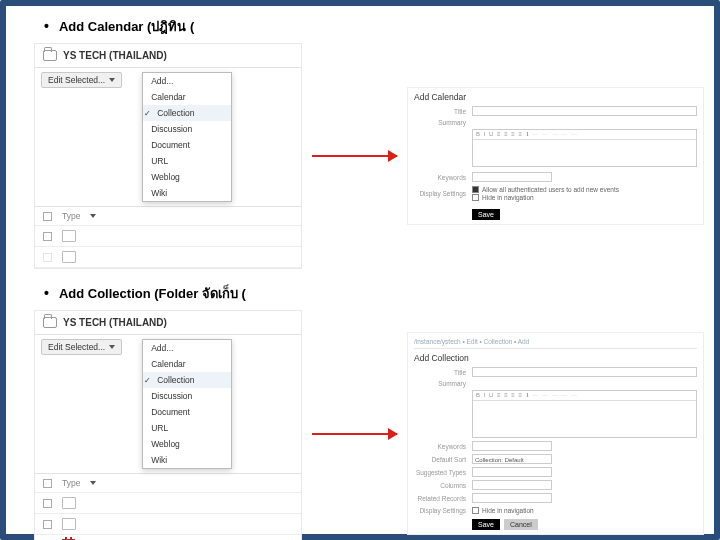  Describe the element at coordinates (440, 486) in the screenshot. I see `label-columns: Columns` at that location.